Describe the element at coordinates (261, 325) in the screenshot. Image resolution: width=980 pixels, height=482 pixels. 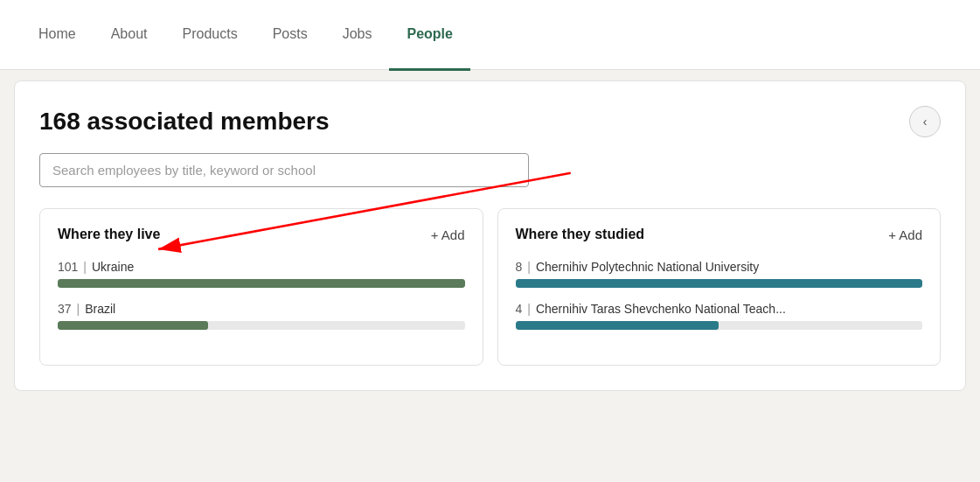
I see `bar-track-brazil` at that location.